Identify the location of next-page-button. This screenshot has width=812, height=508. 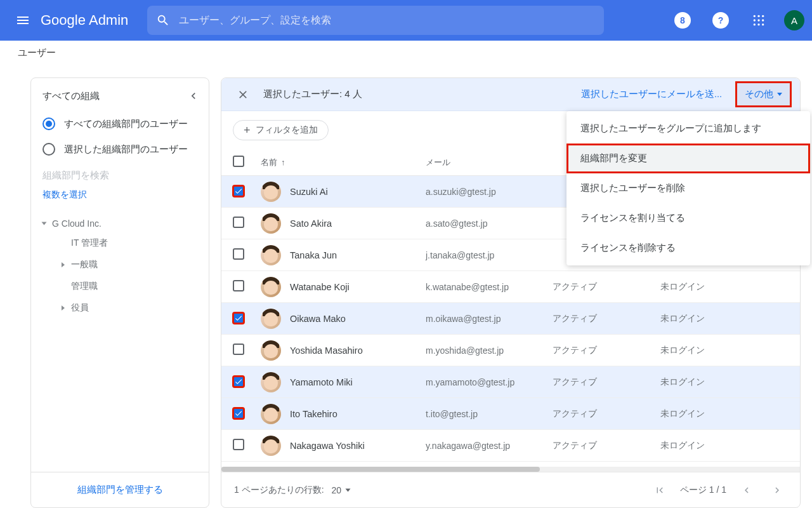
(777, 490).